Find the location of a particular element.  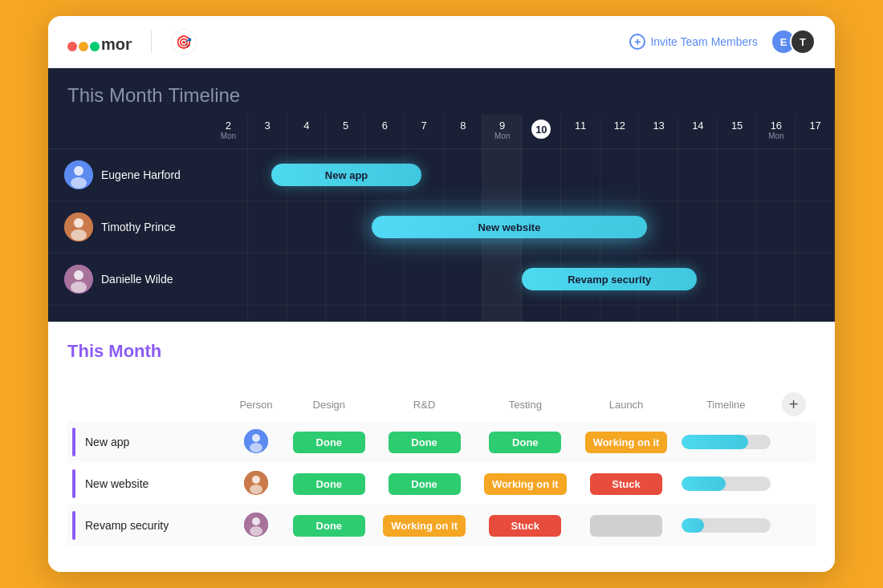

header-divider is located at coordinates (151, 42).